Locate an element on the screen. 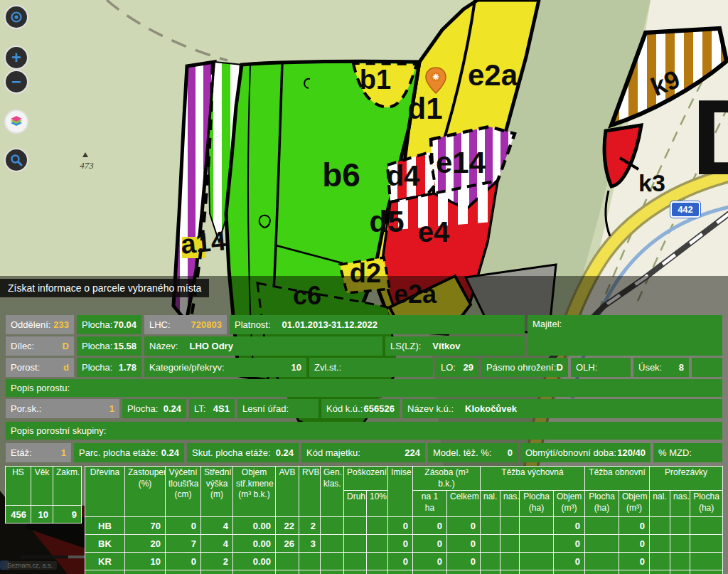 Image resolution: width=728 pixels, height=574 pixels. field-lt: LT: 4S1 is located at coordinates (212, 408).